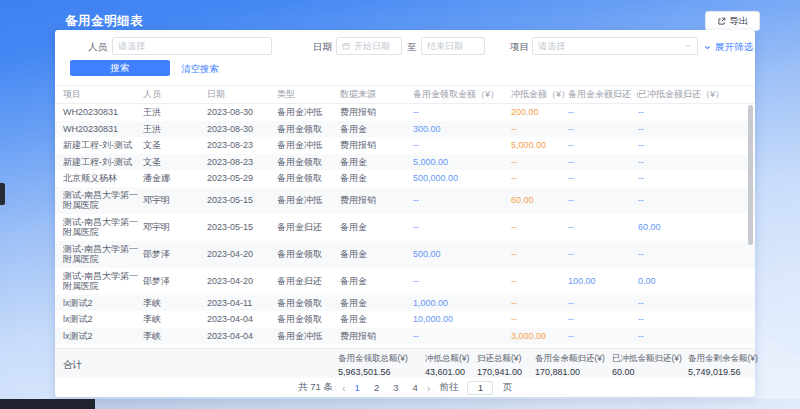 The width and height of the screenshot is (800, 409). Describe the element at coordinates (405, 320) in the screenshot. I see `table-row: lx测试2李峡2023-04-04备用金领取备用金10,000.00------` at that location.